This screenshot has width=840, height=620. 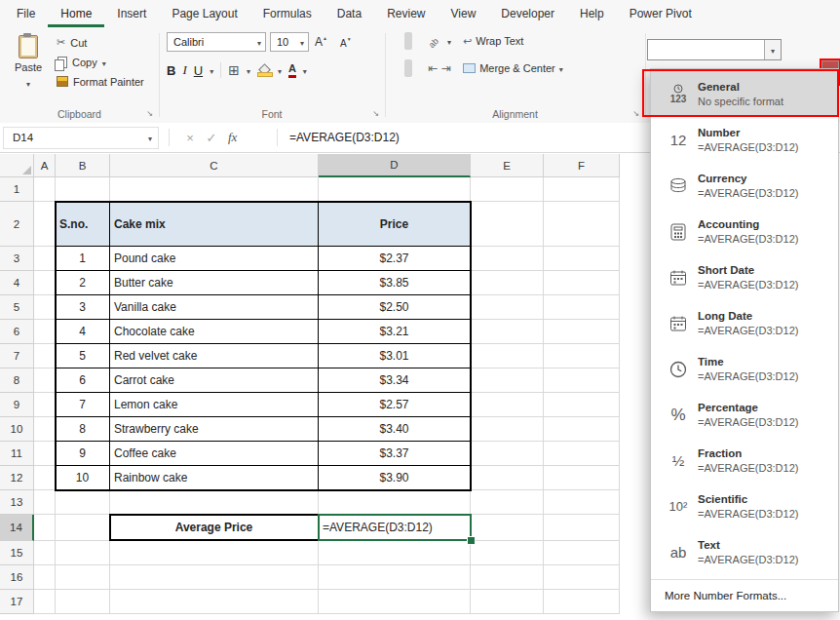 I want to click on cell-A9, so click(x=45, y=406).